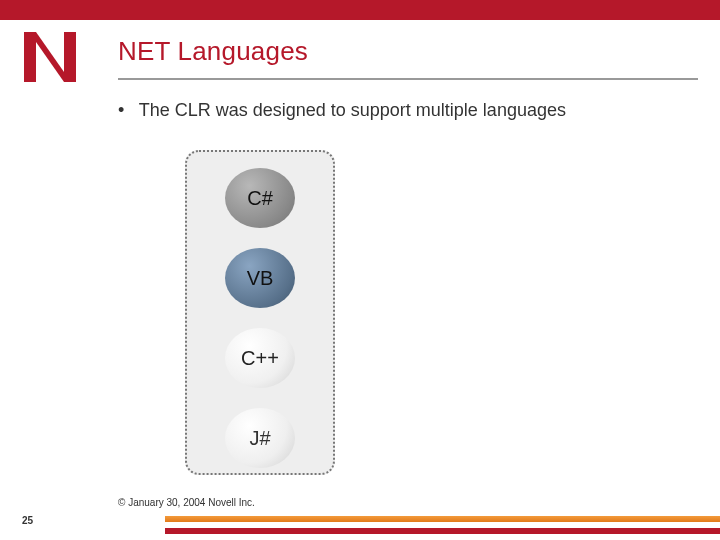 The image size is (720, 540). Describe the element at coordinates (260, 312) in the screenshot. I see `language-group-box: C# VB C++ J#` at that location.